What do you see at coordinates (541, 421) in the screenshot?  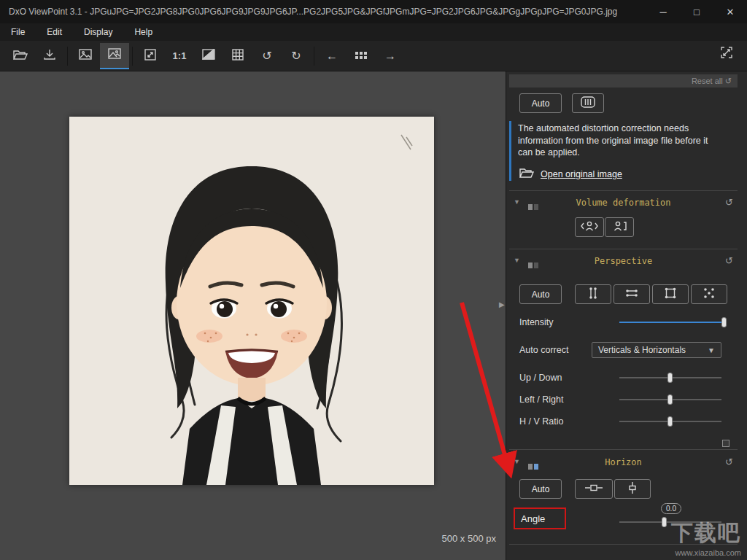 I see `hv-ratio-label: H / V Ratio` at bounding box center [541, 421].